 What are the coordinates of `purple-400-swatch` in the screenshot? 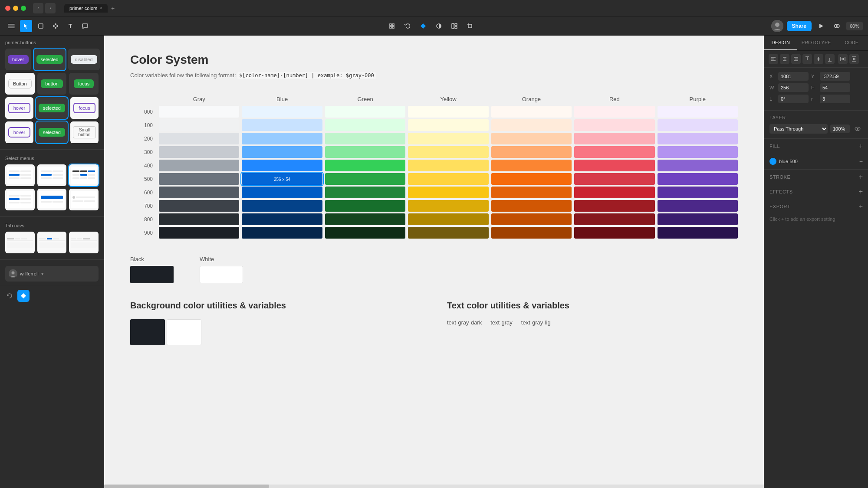 It's located at (698, 166).